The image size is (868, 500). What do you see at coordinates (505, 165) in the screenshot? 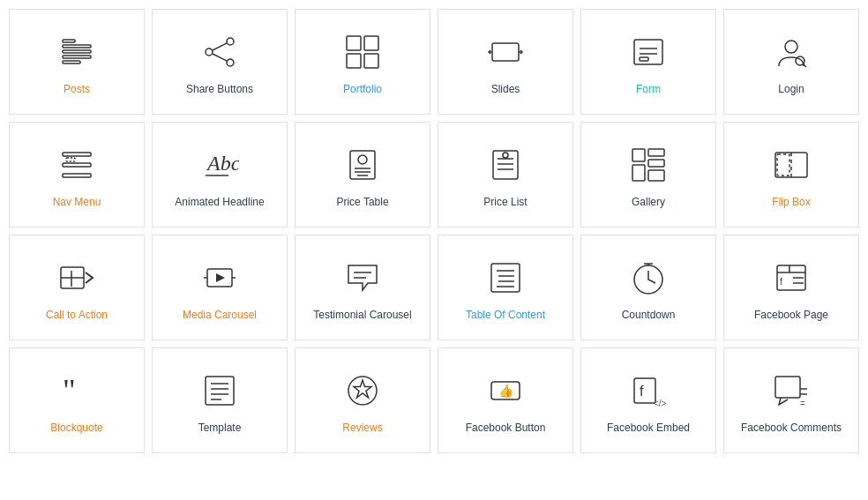
I see `price-list-icon` at bounding box center [505, 165].